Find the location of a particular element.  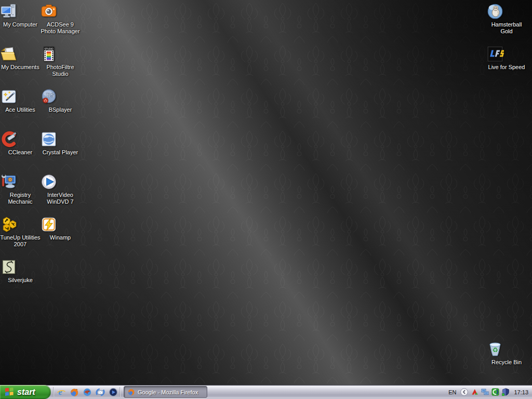

desktop-icon-registry-mechanic: Registry Mechanic is located at coordinates (20, 189).